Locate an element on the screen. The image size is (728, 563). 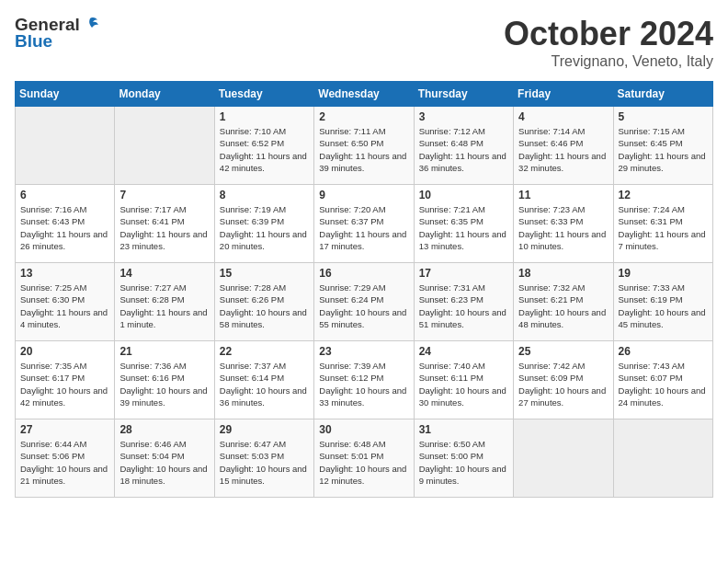
week-row-1: 6Sunrise: 7:16 AM Sunset: 6:43 PM Daylig… is located at coordinates (364, 224).